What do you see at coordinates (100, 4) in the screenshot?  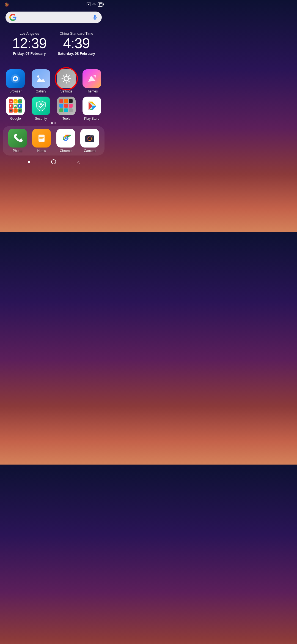 I see `battery-indicator: 97` at bounding box center [100, 4].